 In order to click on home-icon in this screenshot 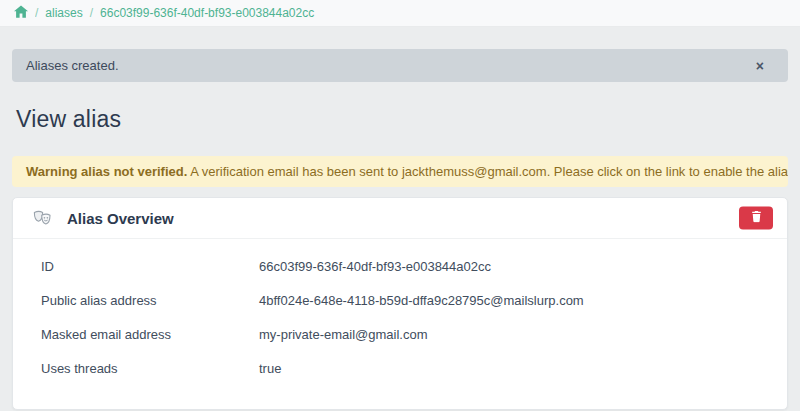, I will do `click(21, 13)`.